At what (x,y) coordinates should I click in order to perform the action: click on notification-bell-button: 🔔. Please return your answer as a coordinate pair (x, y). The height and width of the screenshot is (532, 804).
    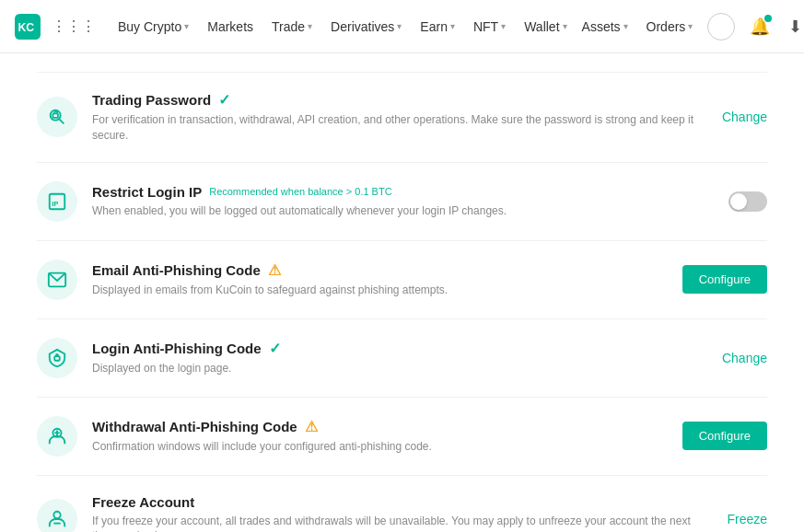
    Looking at the image, I should click on (760, 27).